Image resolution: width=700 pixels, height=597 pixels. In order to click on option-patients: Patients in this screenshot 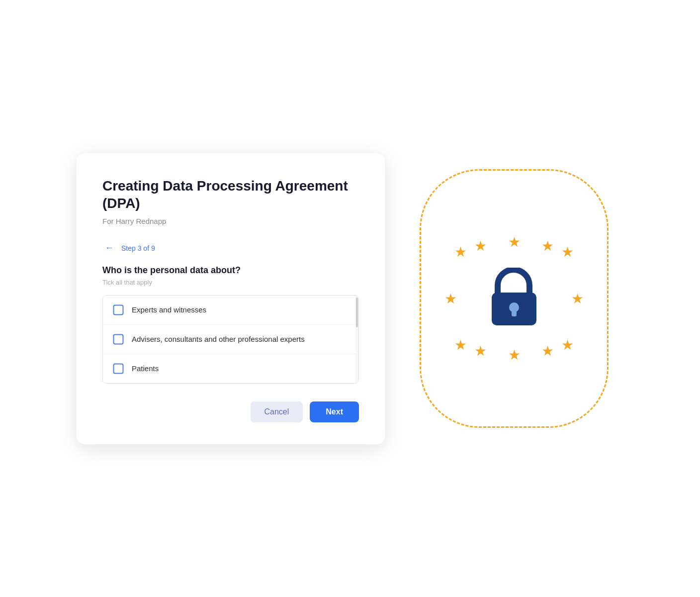, I will do `click(231, 369)`.